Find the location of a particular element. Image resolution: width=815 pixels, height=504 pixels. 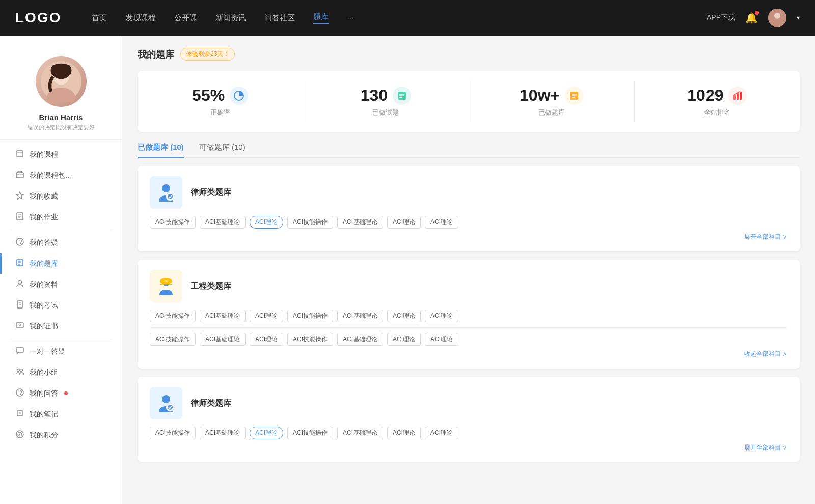

qbank-title-lawyer-1: 律师类题库 is located at coordinates (211, 192).